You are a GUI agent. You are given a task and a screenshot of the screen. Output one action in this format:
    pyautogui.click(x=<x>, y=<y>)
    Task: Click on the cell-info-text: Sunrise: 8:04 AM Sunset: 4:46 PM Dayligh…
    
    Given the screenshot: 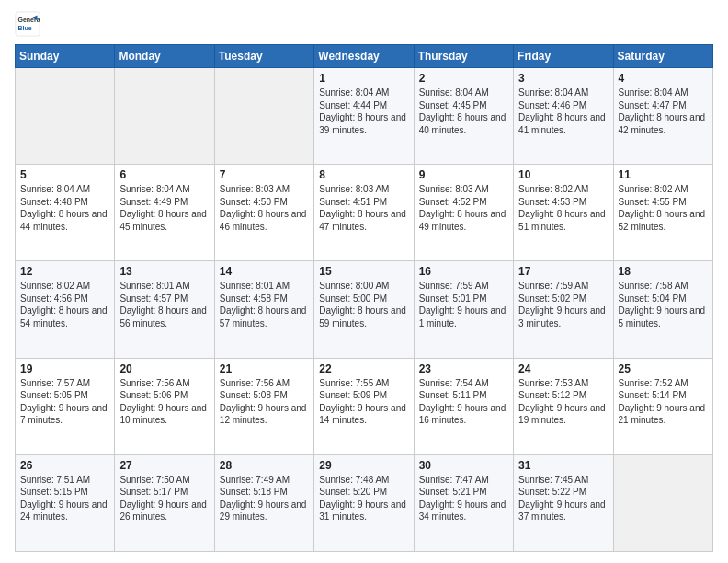 What is the action you would take?
    pyautogui.click(x=563, y=111)
    